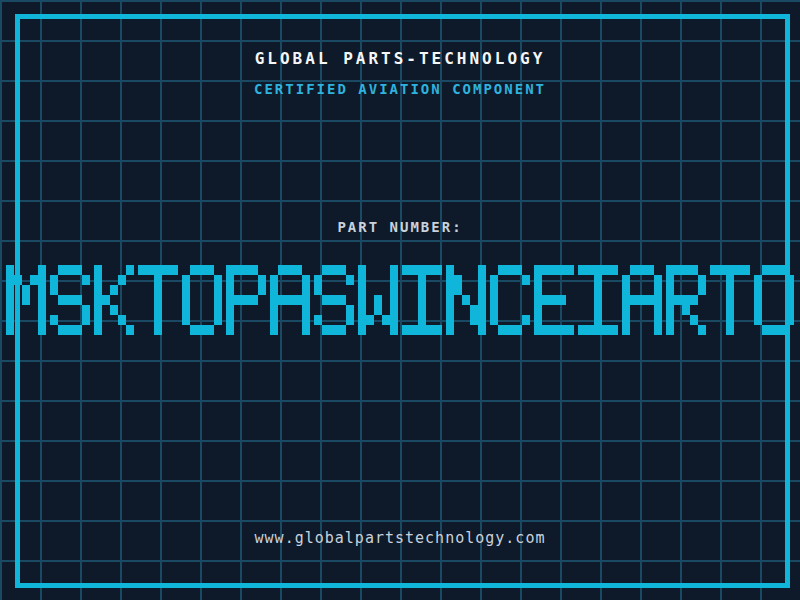 This screenshot has width=800, height=600. Describe the element at coordinates (400, 538) in the screenshot. I see `website-url: www.globalpartstechnology.com` at that location.